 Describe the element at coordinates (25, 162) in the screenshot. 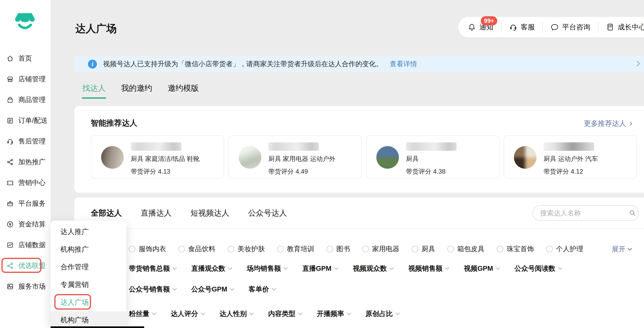

I see `sidebar-item-heat-promo: 加热推广` at that location.